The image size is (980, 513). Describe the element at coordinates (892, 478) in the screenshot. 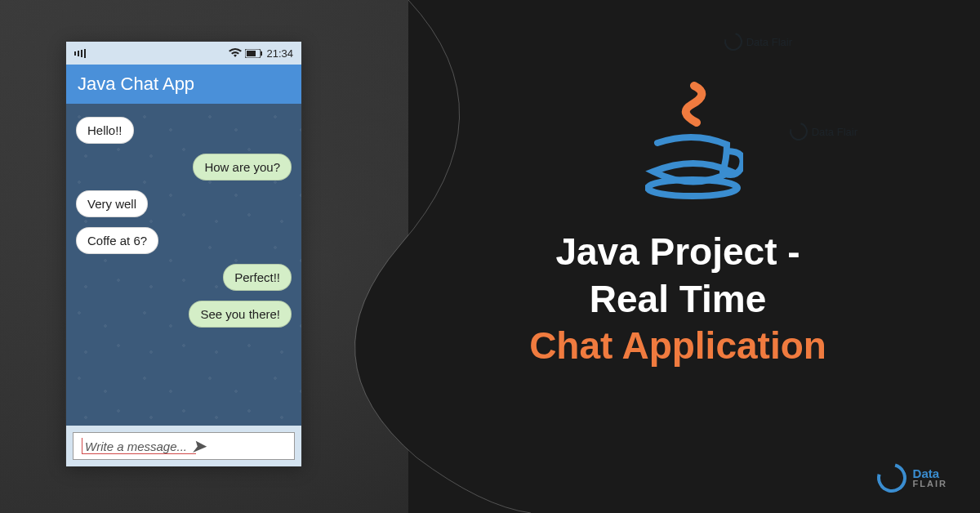

I see `brand-icon` at that location.